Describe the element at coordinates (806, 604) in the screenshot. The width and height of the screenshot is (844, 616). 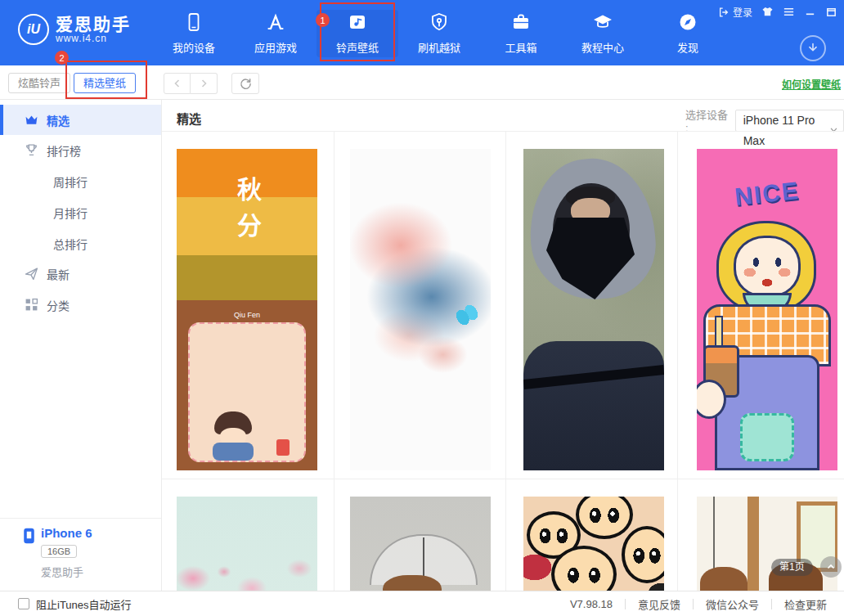
I see `check-update-link: 检查更新` at that location.